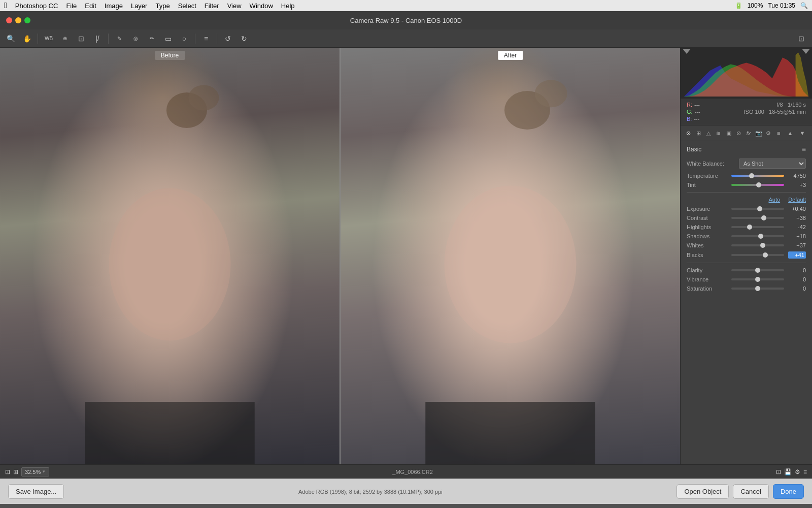 This screenshot has width=812, height=508. What do you see at coordinates (27, 20) in the screenshot?
I see `fullscreen-button` at bounding box center [27, 20].